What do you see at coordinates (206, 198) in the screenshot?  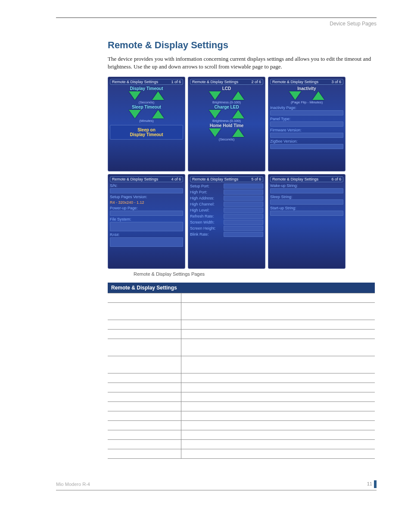 I see `screen5-field-label: High Address:` at bounding box center [206, 198].